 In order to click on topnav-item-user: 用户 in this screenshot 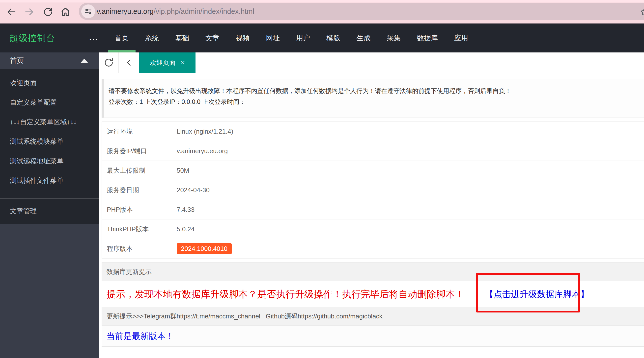, I will do `click(303, 38)`.